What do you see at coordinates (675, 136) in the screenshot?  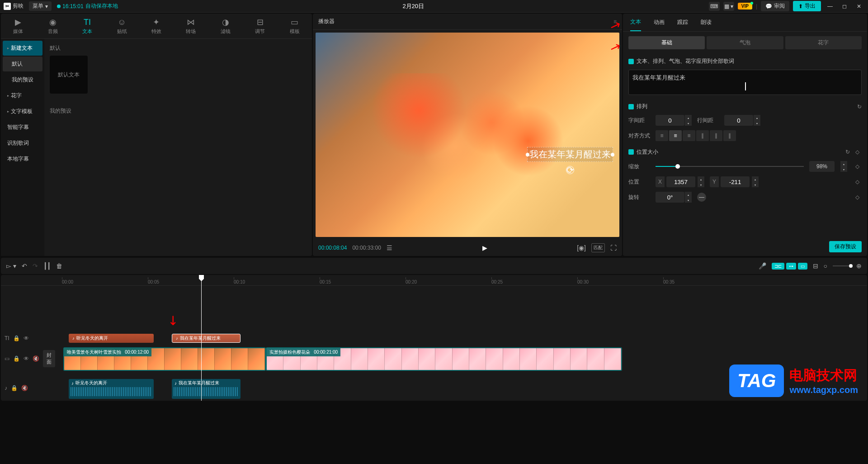 I see `align-center-button: ≡` at bounding box center [675, 136].